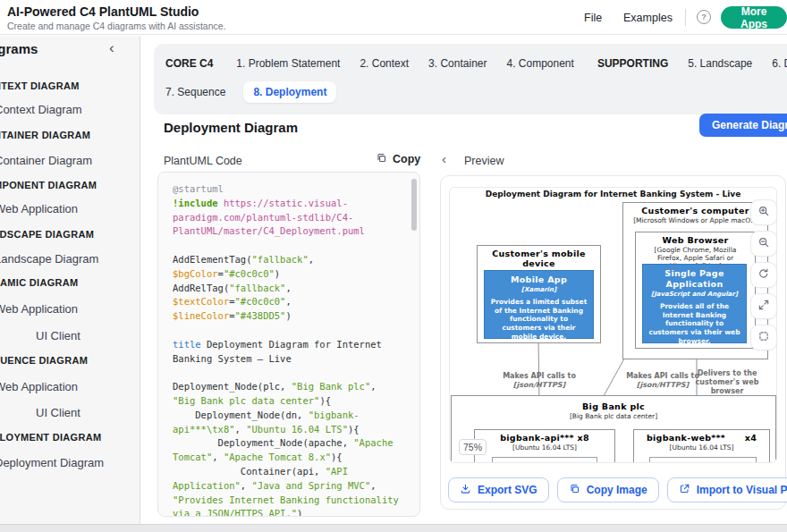 The height and width of the screenshot is (532, 787). What do you see at coordinates (444, 159) in the screenshot?
I see `collapse-preview-icon: ‹` at bounding box center [444, 159].